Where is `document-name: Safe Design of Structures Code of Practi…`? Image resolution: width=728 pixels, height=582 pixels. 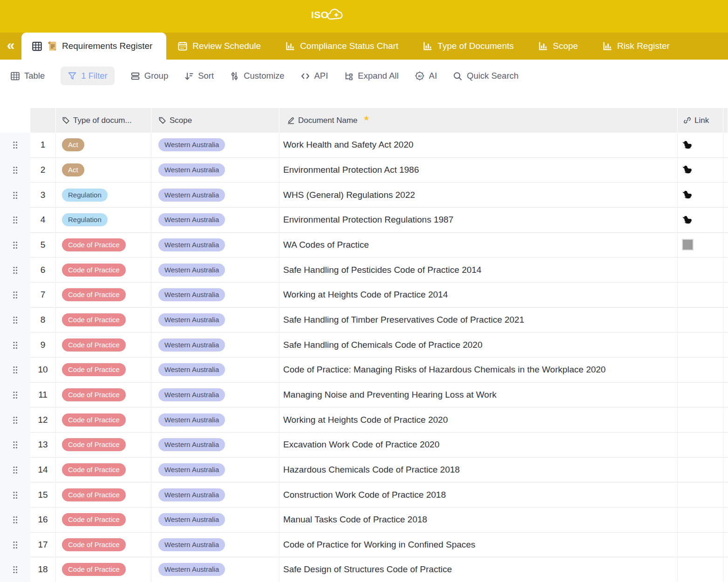 document-name: Safe Design of Structures Code of Practi… is located at coordinates (479, 570).